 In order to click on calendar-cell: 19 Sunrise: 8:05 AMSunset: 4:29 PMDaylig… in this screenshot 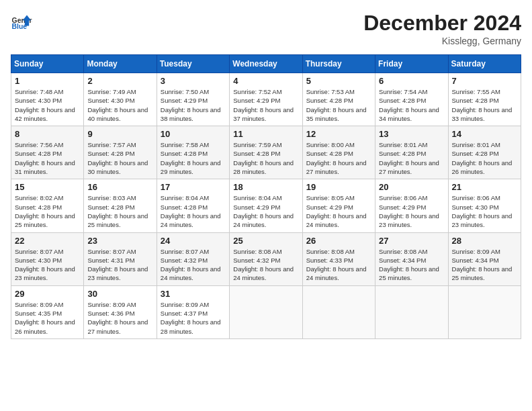, I will do `click(339, 205)`.